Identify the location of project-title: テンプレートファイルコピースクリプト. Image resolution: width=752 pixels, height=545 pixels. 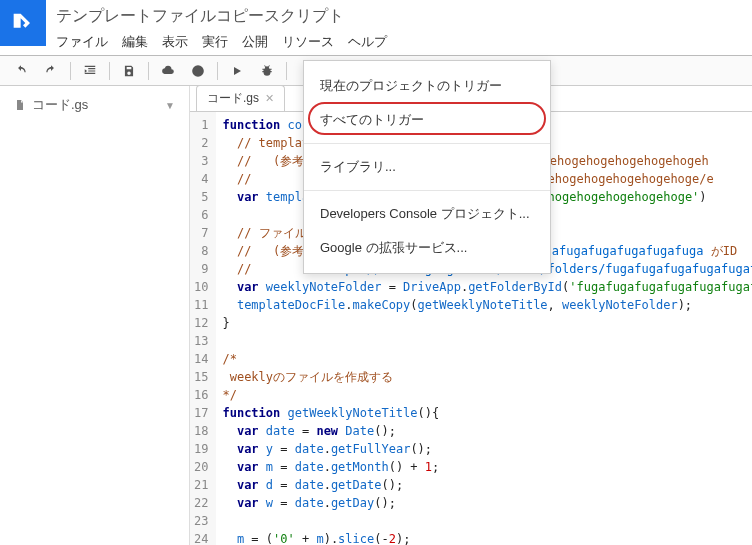
(399, 16).